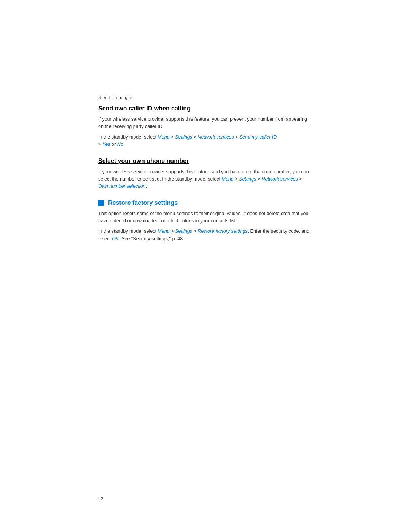 Image resolution: width=411 pixels, height=532 pixels. I want to click on section2-sep1: >, so click(236, 179).